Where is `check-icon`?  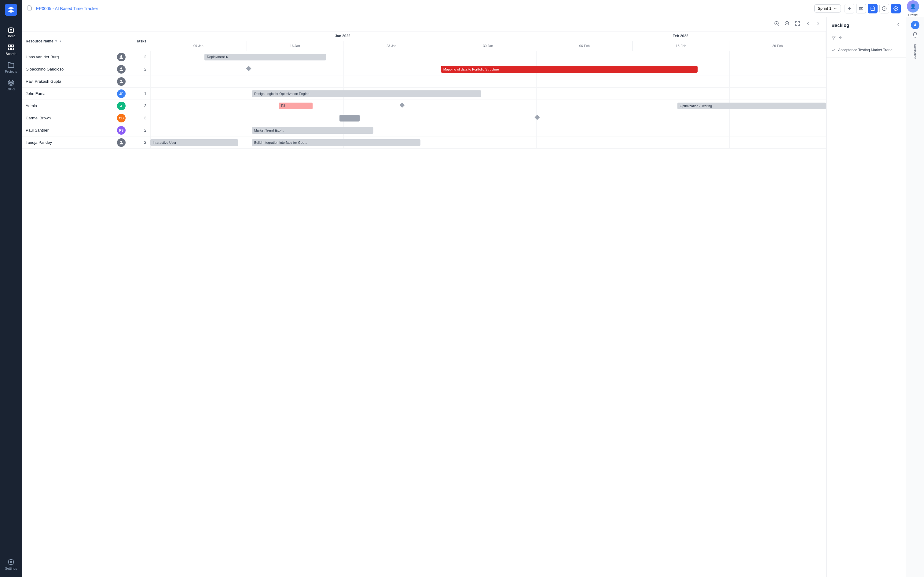 check-icon is located at coordinates (834, 51).